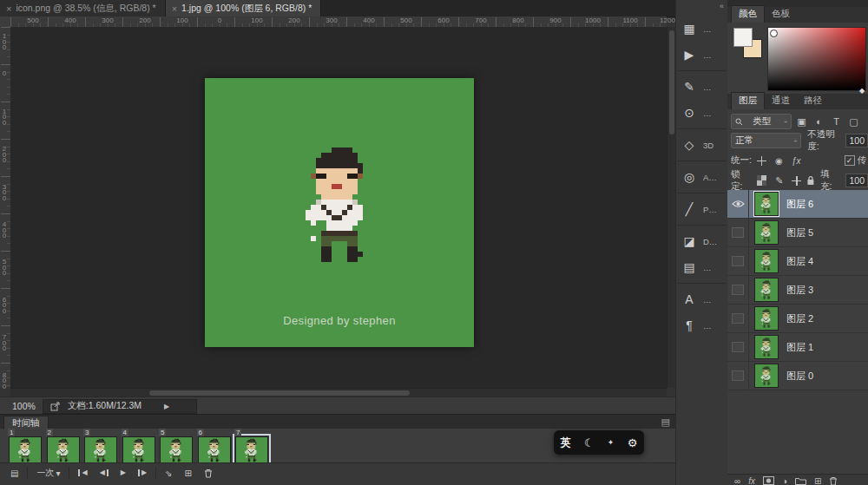 This screenshot has height=485, width=868. What do you see at coordinates (82, 473) in the screenshot?
I see `first-frame-button: ◀` at bounding box center [82, 473].